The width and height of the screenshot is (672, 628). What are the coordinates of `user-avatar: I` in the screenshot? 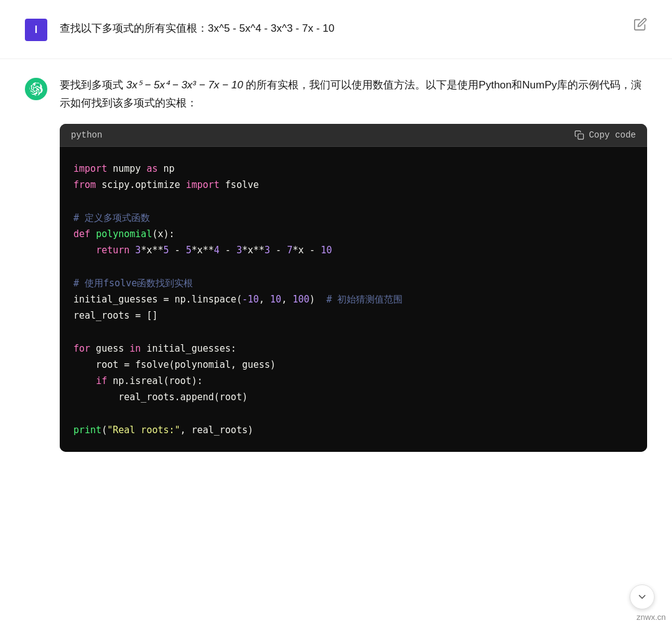 It's located at (36, 30).